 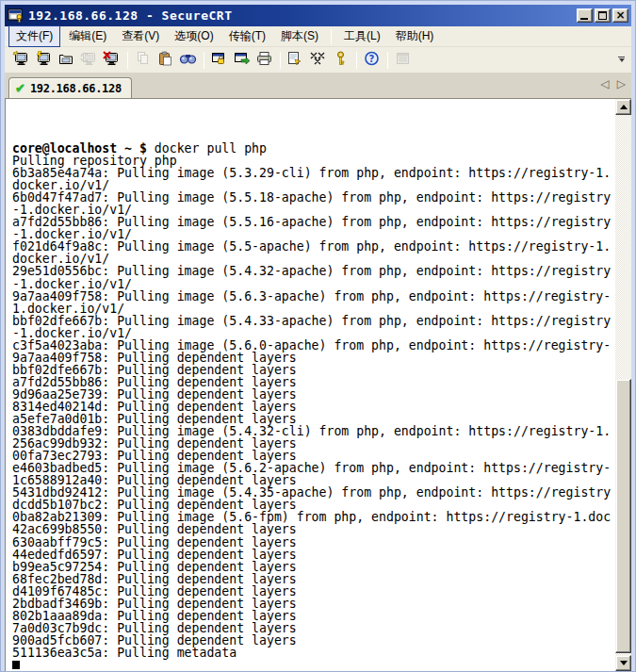 I want to click on menu-item-transfer: 传输(T), so click(x=247, y=36).